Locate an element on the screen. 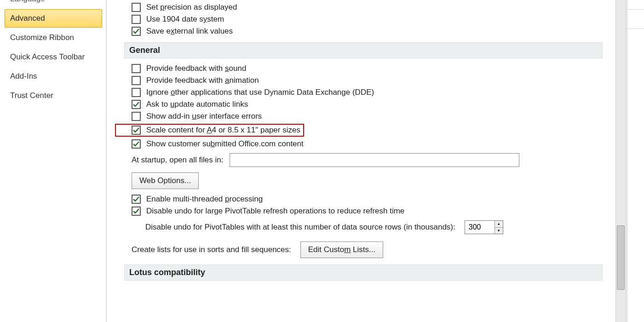 This screenshot has width=644, height=322. option-label: Enable multi-threaded processing is located at coordinates (204, 199).